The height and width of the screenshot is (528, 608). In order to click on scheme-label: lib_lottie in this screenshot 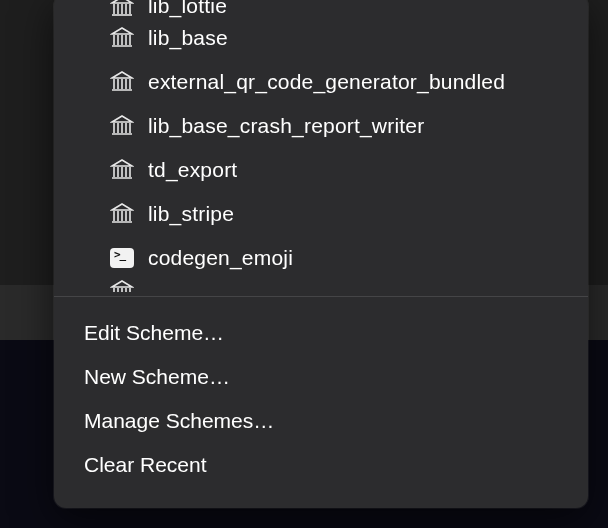, I will do `click(188, 9)`.